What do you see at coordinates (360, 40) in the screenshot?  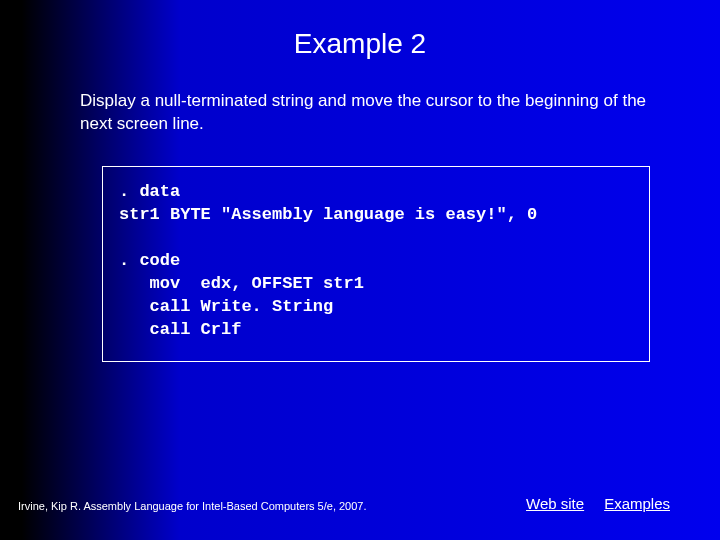 I see `slide-title: Example 2` at bounding box center [360, 40].